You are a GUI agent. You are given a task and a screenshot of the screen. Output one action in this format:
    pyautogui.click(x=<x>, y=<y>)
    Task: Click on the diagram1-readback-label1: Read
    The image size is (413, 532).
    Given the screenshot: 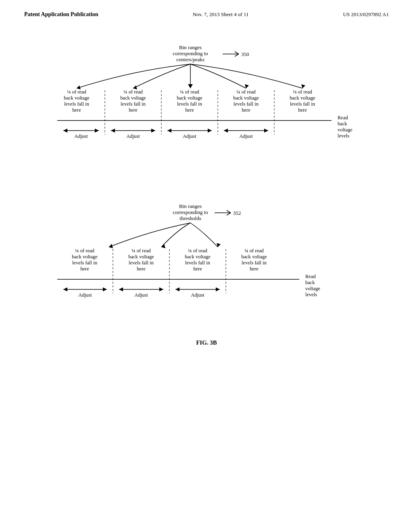 What is the action you would take?
    pyautogui.click(x=343, y=118)
    